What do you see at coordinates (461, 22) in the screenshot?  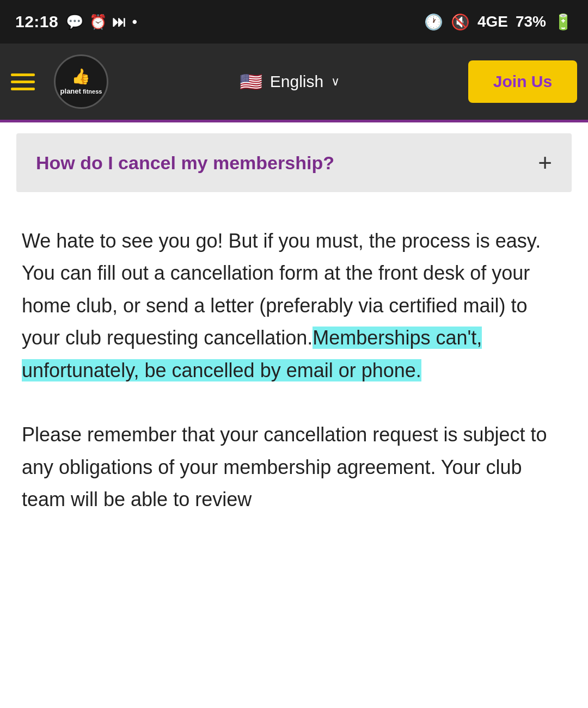 I see `mute-icon: 🔇` at bounding box center [461, 22].